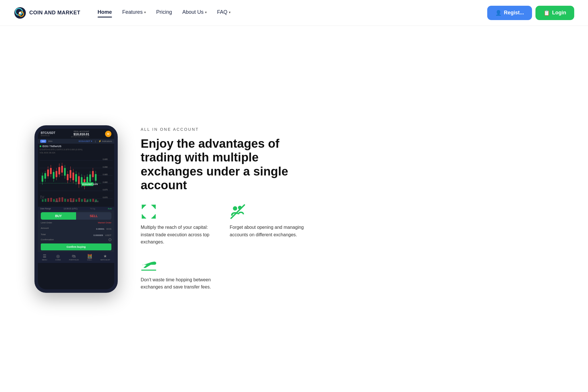 This screenshot has width=588, height=392. Describe the element at coordinates (45, 257) in the screenshot. I see `bottom-nav-menu: ☰ MENU` at that location.